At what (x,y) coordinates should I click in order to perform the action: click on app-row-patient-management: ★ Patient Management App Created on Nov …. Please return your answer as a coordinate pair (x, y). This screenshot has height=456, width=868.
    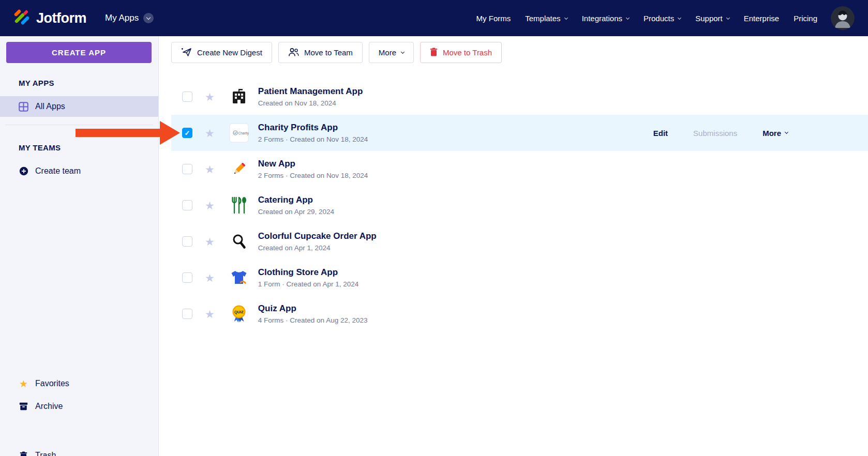
    Looking at the image, I should click on (519, 97).